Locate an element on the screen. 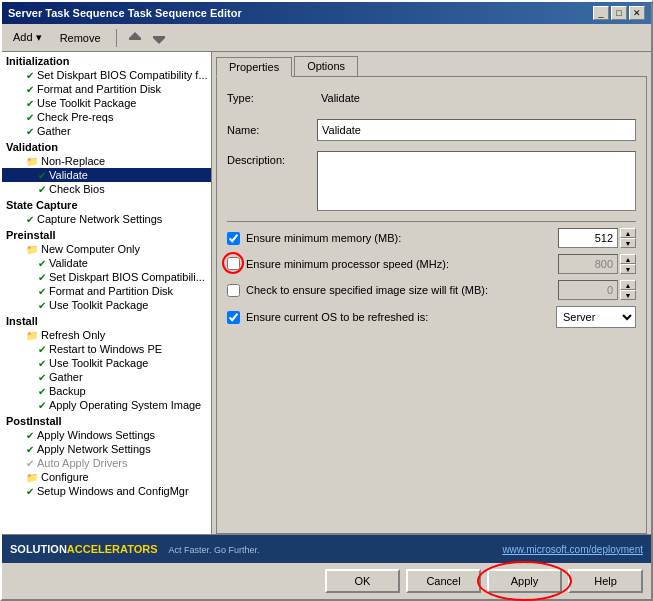  tree-item-set-diskpart: ✔ Set Diskpart BIOS Compatibility f... is located at coordinates (106, 75).